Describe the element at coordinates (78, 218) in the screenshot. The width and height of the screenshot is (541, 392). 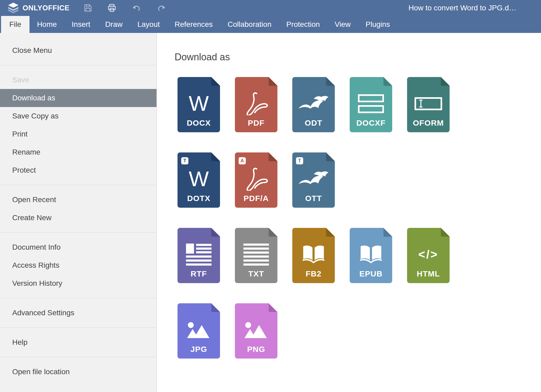
I see `menu-item-create-new: Create New` at that location.